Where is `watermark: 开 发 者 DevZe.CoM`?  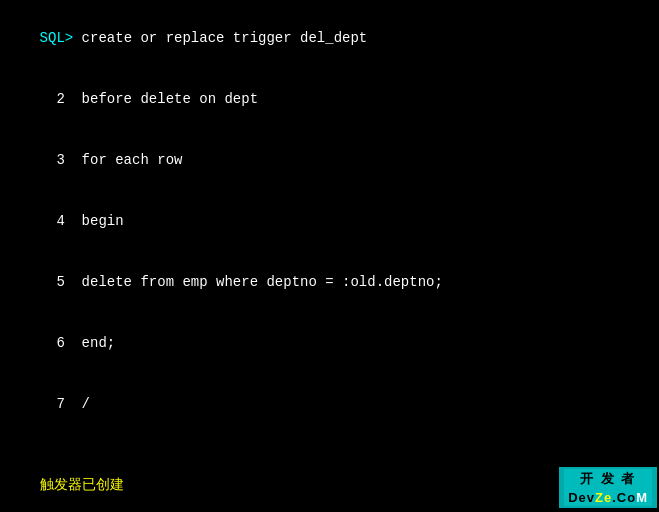
watermark: 开 发 者 DevZe.CoM is located at coordinates (608, 488).